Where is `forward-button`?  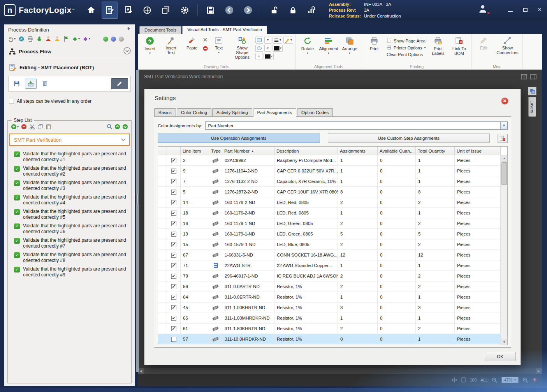 forward-button is located at coordinates (248, 10).